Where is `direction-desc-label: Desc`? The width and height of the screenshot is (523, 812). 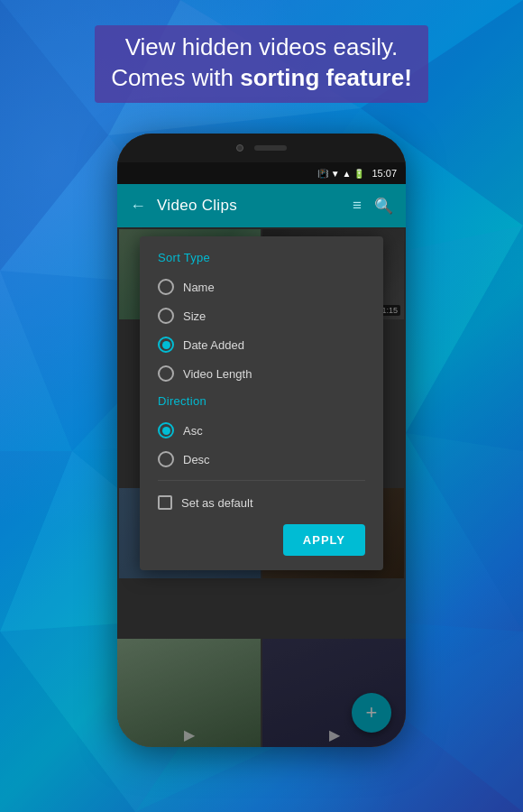 direction-desc-label: Desc is located at coordinates (197, 460).